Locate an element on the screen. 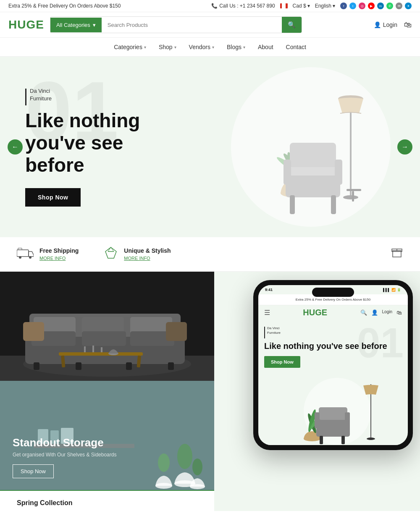 This screenshot has height=524, width=420. feature-title: Unique & Stylish is located at coordinates (147, 251).